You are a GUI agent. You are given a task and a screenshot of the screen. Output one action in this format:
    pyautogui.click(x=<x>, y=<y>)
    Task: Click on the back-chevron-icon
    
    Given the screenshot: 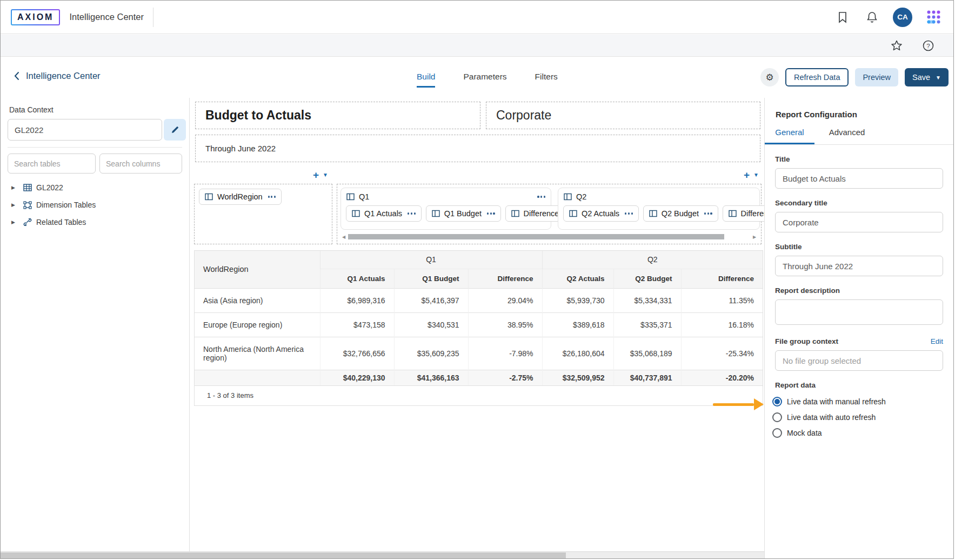 What is the action you would take?
    pyautogui.click(x=17, y=76)
    